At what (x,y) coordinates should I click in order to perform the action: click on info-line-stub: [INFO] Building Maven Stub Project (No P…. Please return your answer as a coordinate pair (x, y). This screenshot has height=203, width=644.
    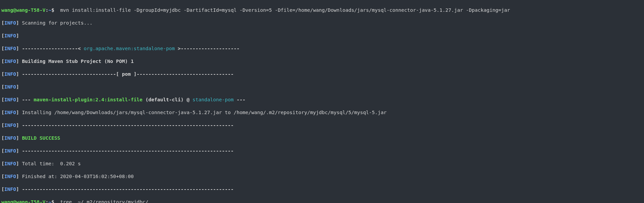
    Looking at the image, I should click on (322, 61).